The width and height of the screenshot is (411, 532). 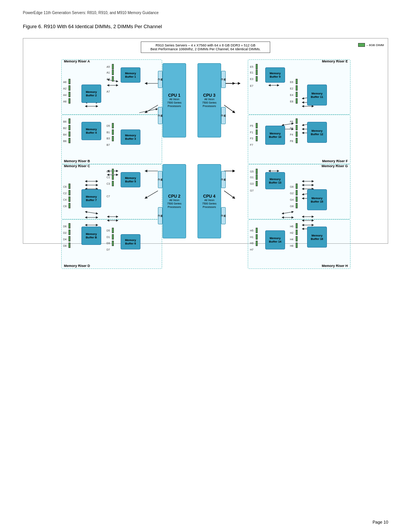 I want to click on label-e1: E1, so click(x=252, y=72).